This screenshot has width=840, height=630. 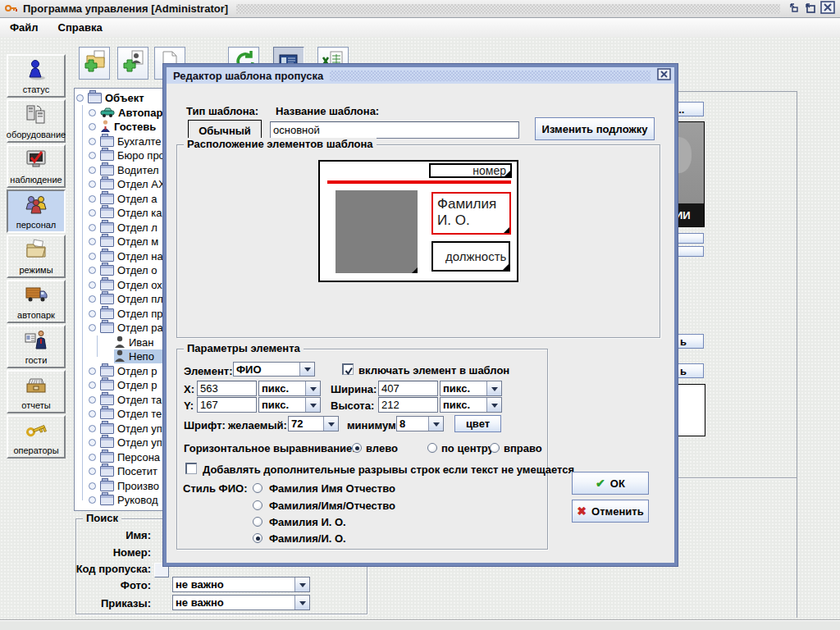 I want to click on menu-file: Файл, so click(x=25, y=28).